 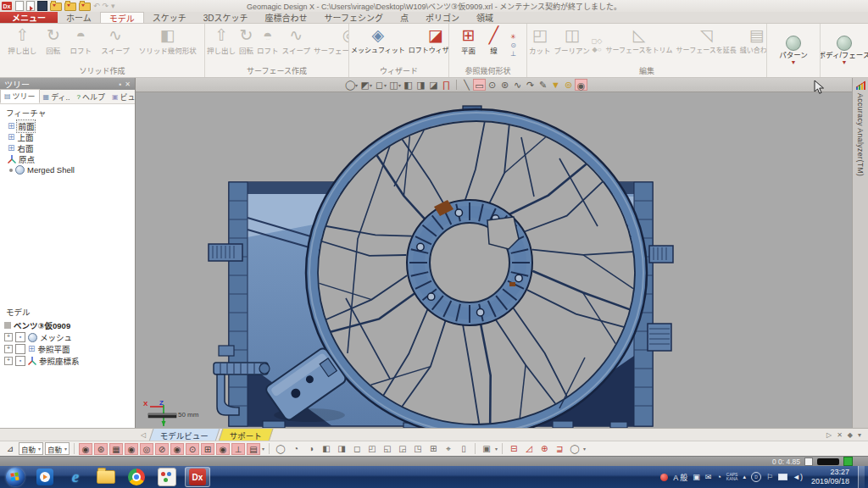 I want to click on close-panel-icon: ✕, so click(x=127, y=85).